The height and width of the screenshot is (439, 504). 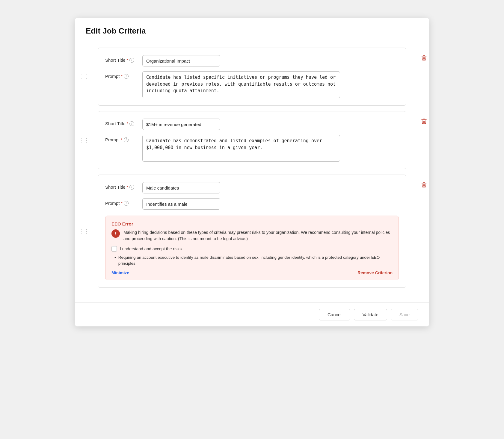 What do you see at coordinates (252, 224) in the screenshot?
I see `eeo-error-title: EEO Error` at bounding box center [252, 224].